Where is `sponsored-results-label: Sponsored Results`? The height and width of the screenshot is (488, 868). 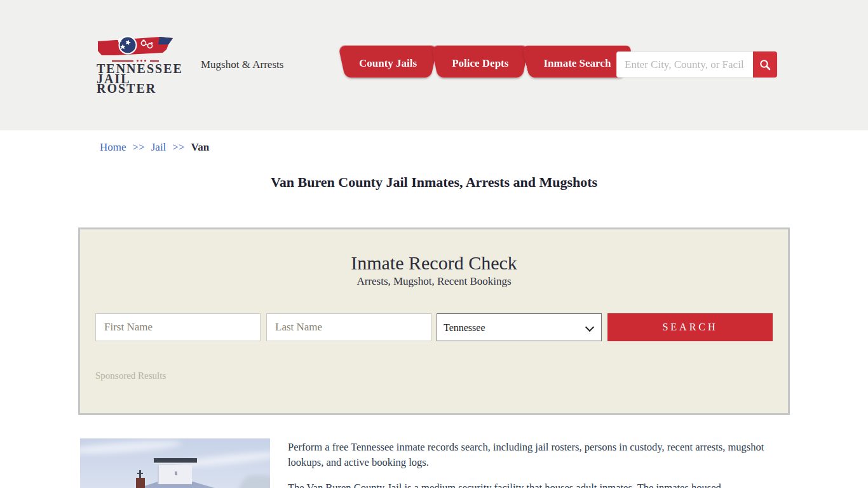
sponsored-results-label: Sponsored Results is located at coordinates (131, 376).